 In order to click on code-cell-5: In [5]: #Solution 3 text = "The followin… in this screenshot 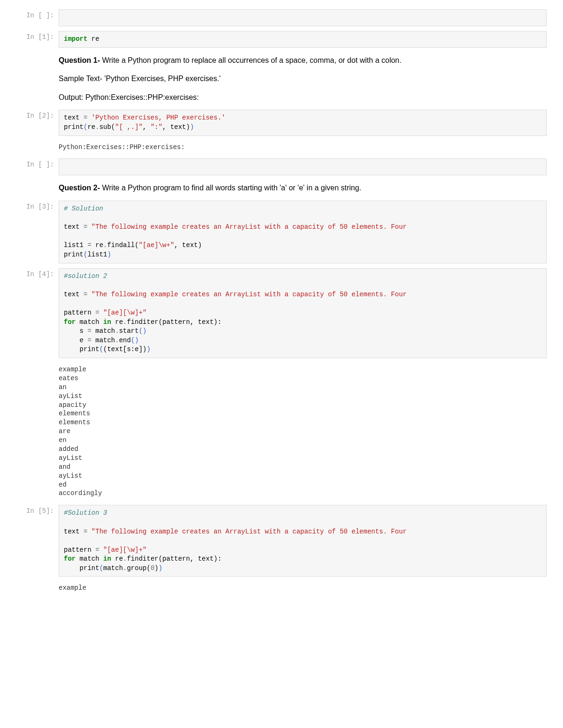, I will do `click(278, 541)`.